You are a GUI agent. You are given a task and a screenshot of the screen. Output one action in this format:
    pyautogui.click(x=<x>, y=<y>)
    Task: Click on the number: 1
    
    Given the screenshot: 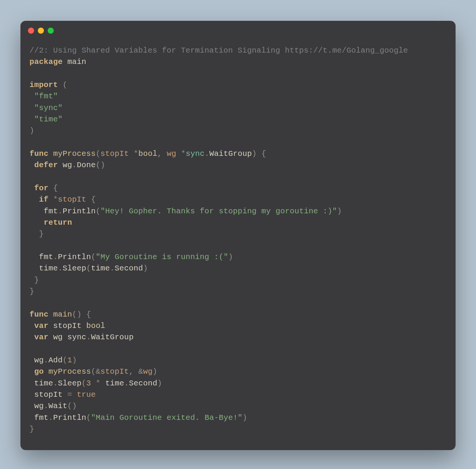 What is the action you would take?
    pyautogui.click(x=70, y=360)
    